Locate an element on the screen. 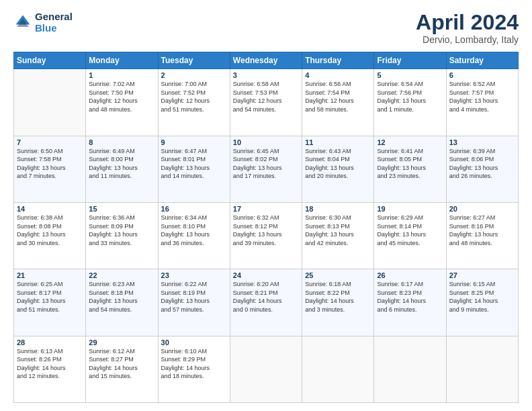 The height and width of the screenshot is (411, 532). day-info: Sunrise: 6:50 AM Sunset: 7:58 PM Dayligh… is located at coordinates (50, 164).